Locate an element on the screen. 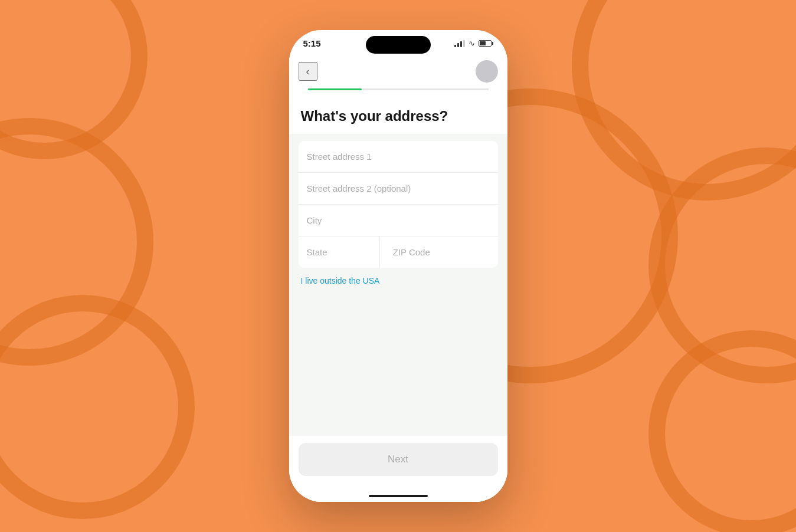 Image resolution: width=796 pixels, height=532 pixels. city-input is located at coordinates (398, 221).